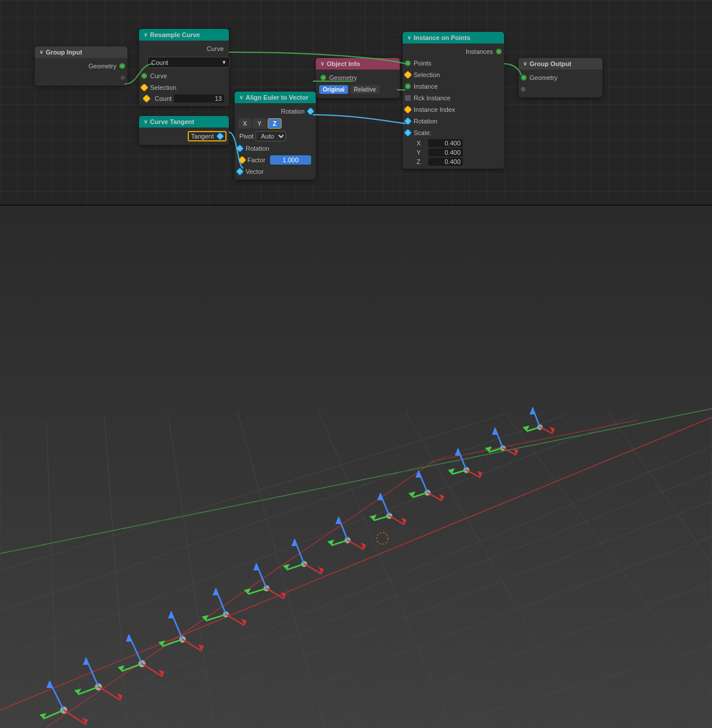 Image resolution: width=712 pixels, height=728 pixels. Describe the element at coordinates (275, 111) in the screenshot. I see `rotation-output-row: Rotation` at that location.